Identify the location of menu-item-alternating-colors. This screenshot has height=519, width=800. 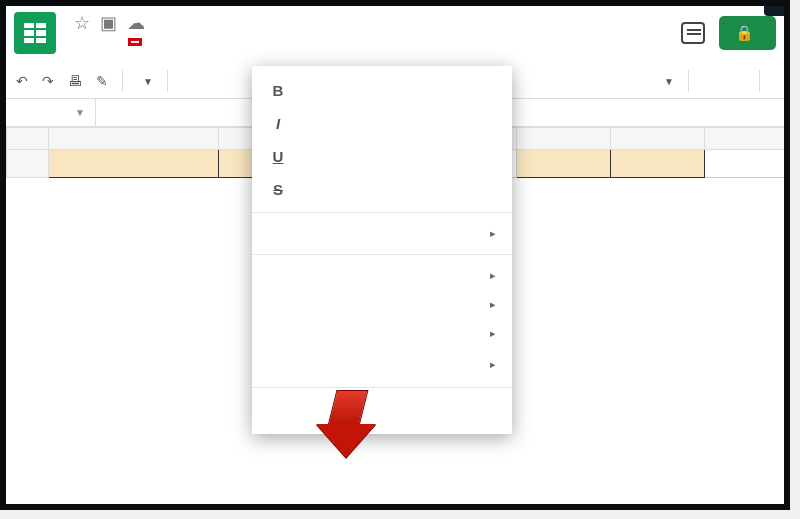
(382, 418).